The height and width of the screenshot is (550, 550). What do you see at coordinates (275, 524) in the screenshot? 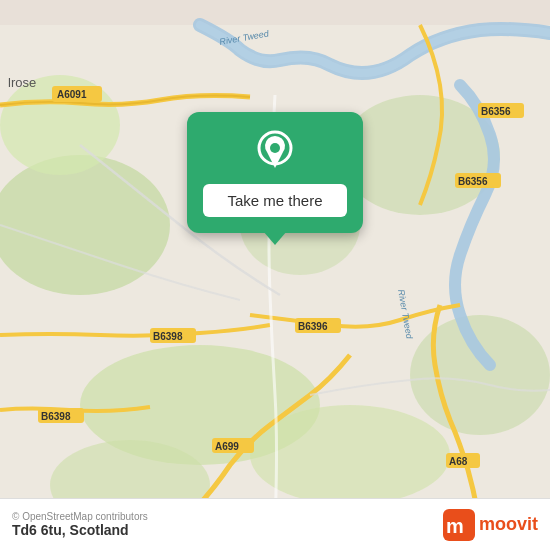
I see `bottom-bar: © OpenStreetMap contributors Td6 6tu, Sc…` at bounding box center [275, 524].